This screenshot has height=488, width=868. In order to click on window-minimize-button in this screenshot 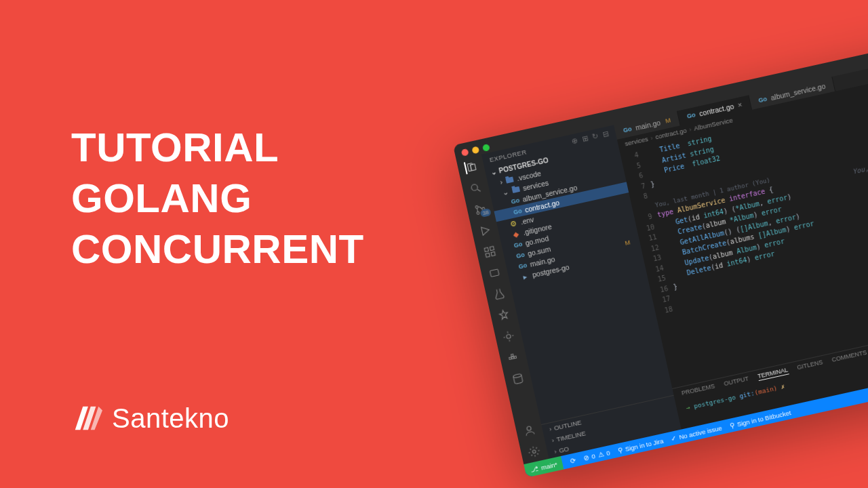, I will do `click(475, 150)`.